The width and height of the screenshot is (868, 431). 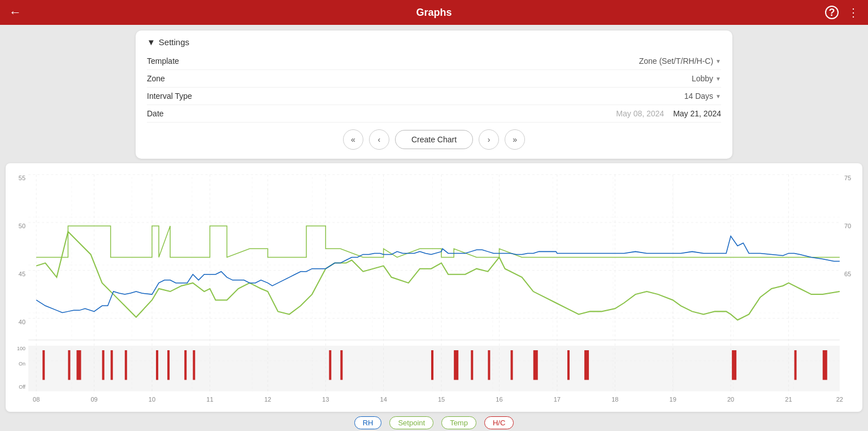 I want to click on svg-text: 65, so click(x=848, y=274).